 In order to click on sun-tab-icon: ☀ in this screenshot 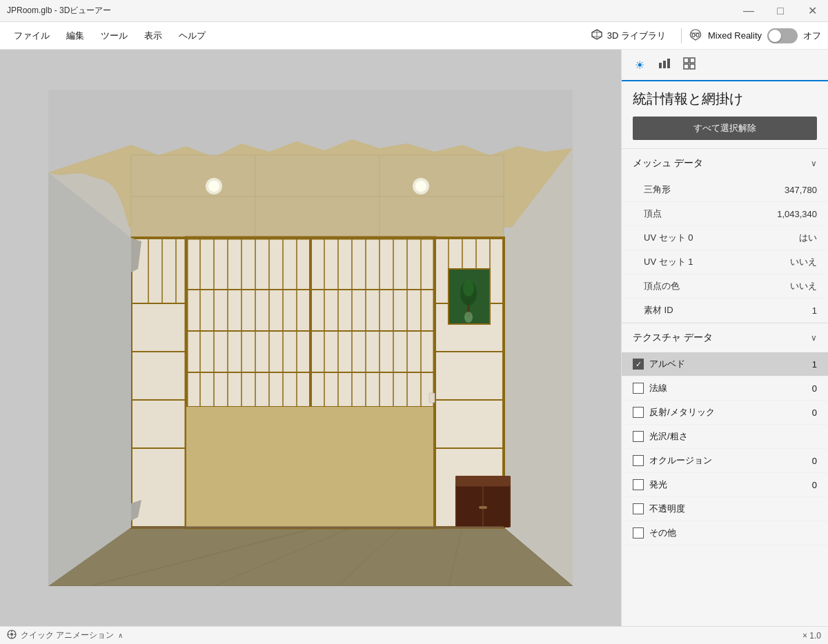, I will do `click(640, 65)`.